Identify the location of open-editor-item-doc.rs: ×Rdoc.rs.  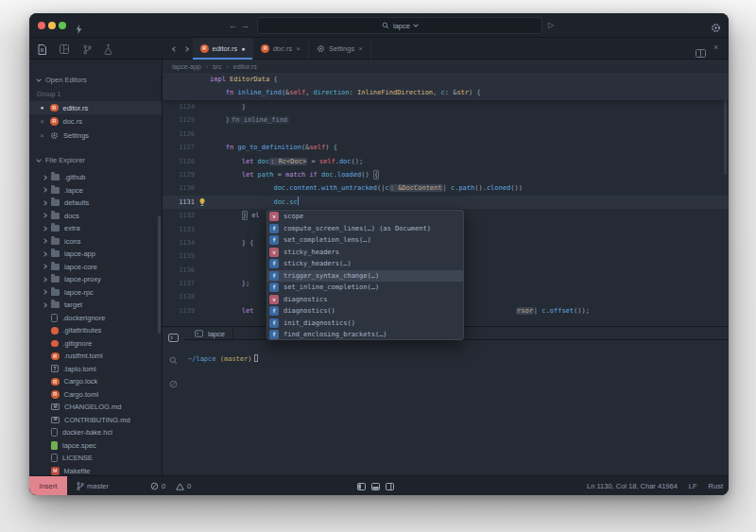
(95, 122).